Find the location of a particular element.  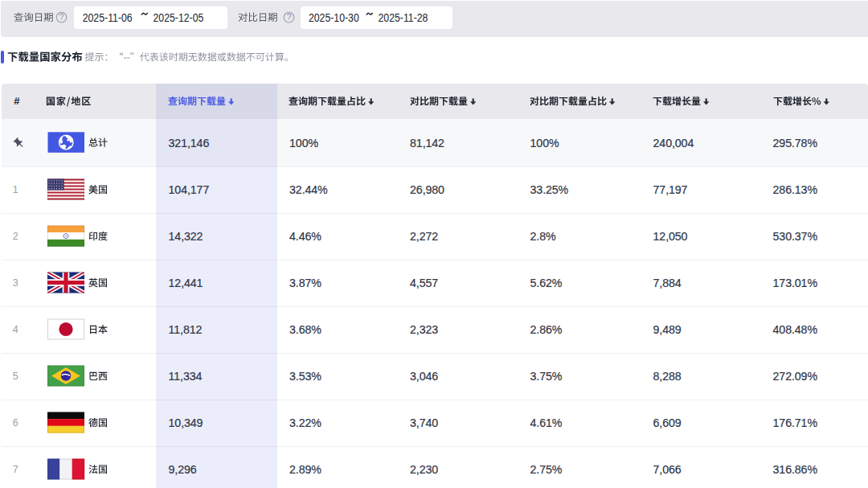

svg-text: 3,740 is located at coordinates (424, 423).